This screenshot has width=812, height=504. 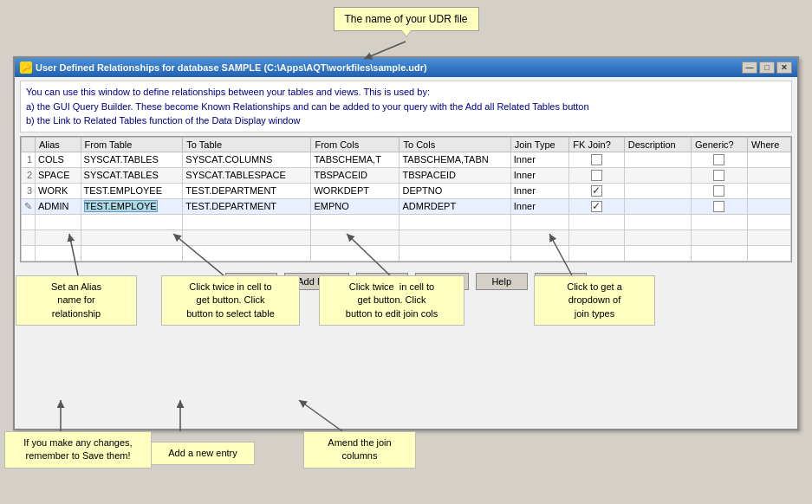 What do you see at coordinates (78, 450) in the screenshot?
I see `save-annotation: If you make any changes,remember to Save…` at bounding box center [78, 450].